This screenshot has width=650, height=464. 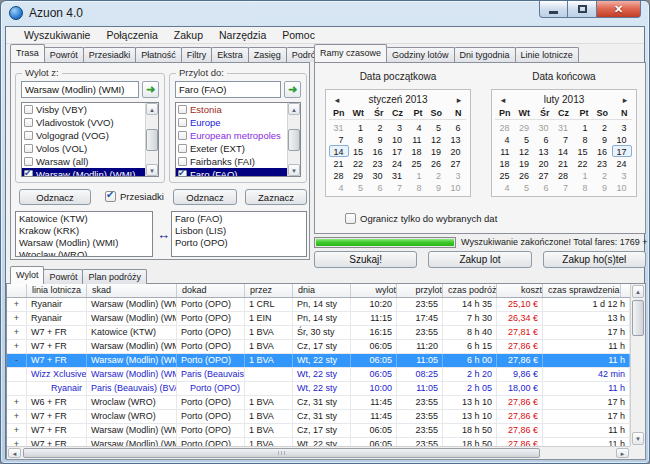 I want to click on destination-list-item: Fairbanks (FAI), so click(x=232, y=162).